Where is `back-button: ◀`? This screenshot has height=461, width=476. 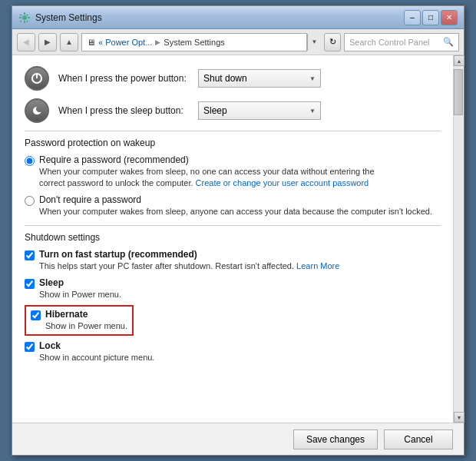 back-button: ◀ is located at coordinates (26, 42).